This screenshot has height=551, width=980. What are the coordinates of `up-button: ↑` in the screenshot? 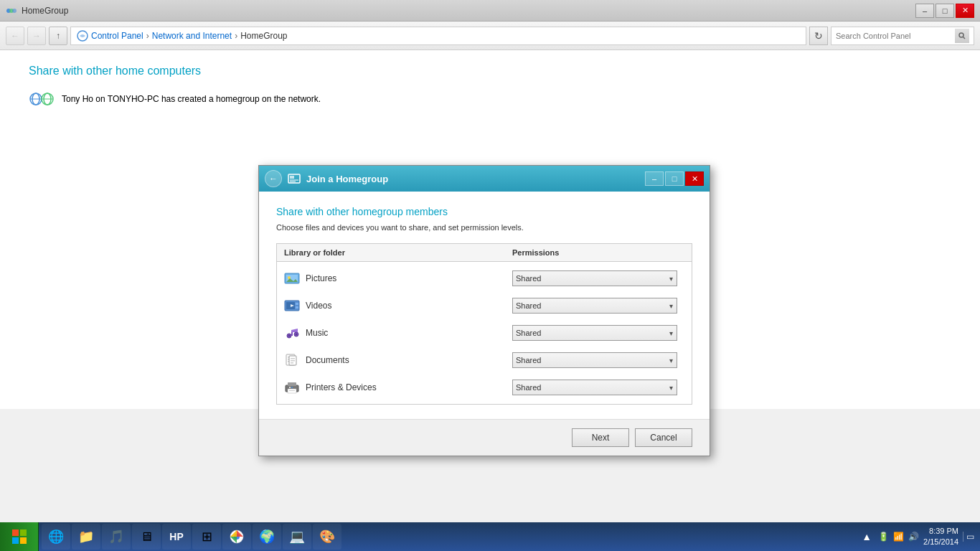 It's located at (58, 36).